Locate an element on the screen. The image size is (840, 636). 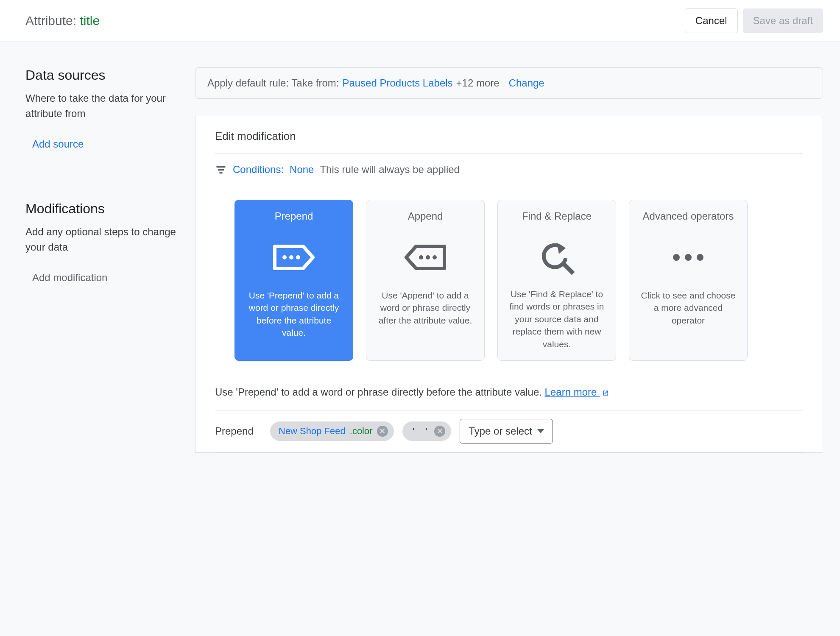
cancel-button: Cancel is located at coordinates (712, 21).